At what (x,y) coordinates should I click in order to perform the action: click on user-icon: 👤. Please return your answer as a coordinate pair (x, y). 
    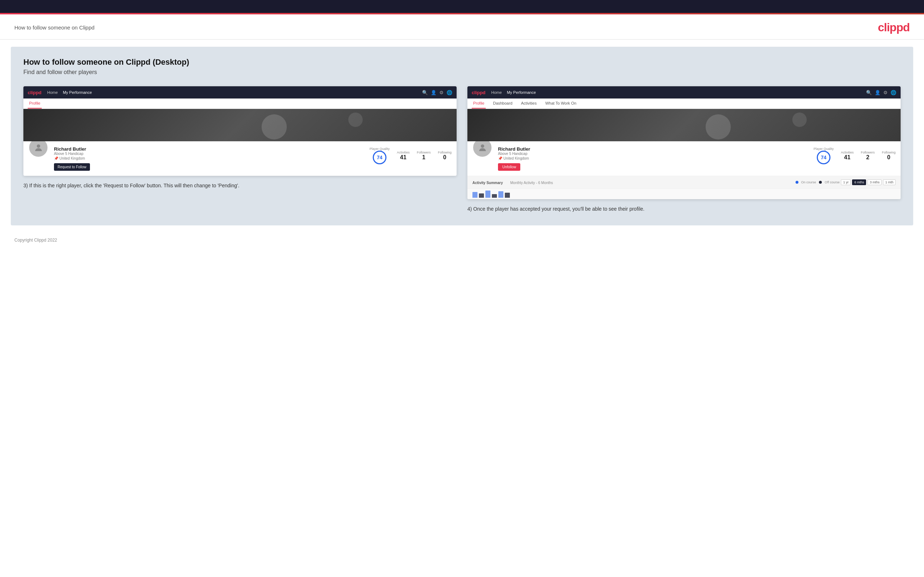
    Looking at the image, I should click on (434, 93).